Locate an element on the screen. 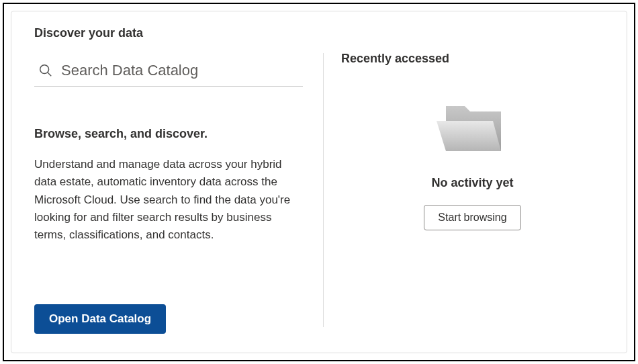 Image resolution: width=638 pixels, height=364 pixels. subtitle: Browse, search, and discover. is located at coordinates (169, 134).